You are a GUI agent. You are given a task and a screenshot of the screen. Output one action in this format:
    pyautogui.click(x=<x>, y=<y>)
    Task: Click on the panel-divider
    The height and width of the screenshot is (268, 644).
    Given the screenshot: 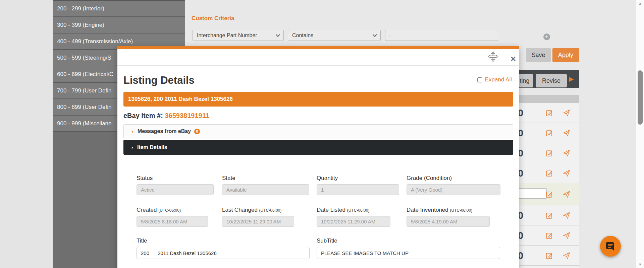 What is the action you would take?
    pyautogui.click(x=411, y=13)
    